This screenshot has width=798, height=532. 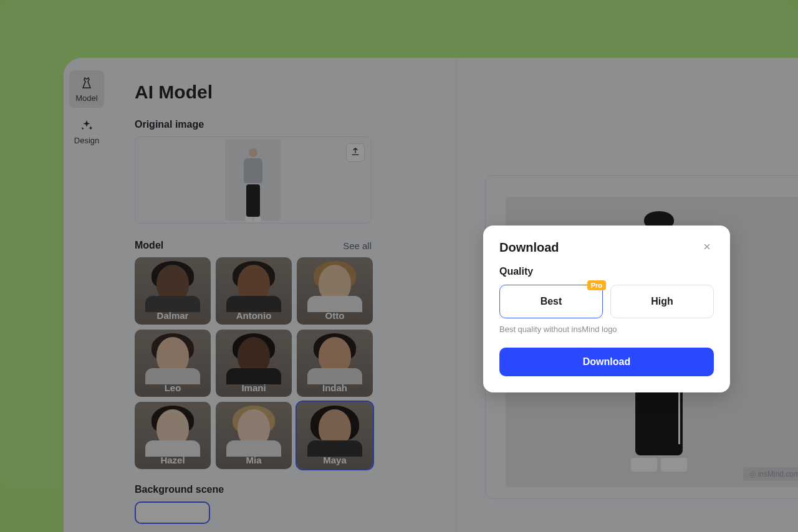 What do you see at coordinates (551, 302) in the screenshot?
I see `quality-option-best: Best Pro` at bounding box center [551, 302].